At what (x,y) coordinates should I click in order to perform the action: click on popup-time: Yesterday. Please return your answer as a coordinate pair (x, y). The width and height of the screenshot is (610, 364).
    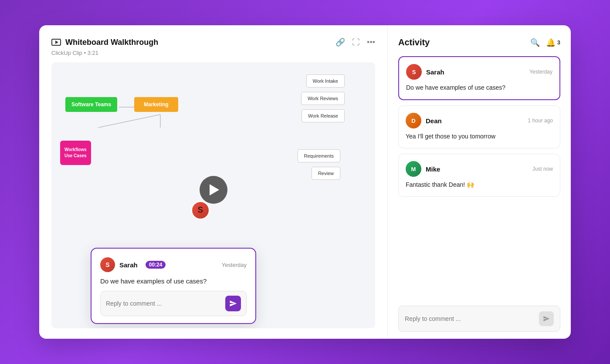
    Looking at the image, I should click on (234, 265).